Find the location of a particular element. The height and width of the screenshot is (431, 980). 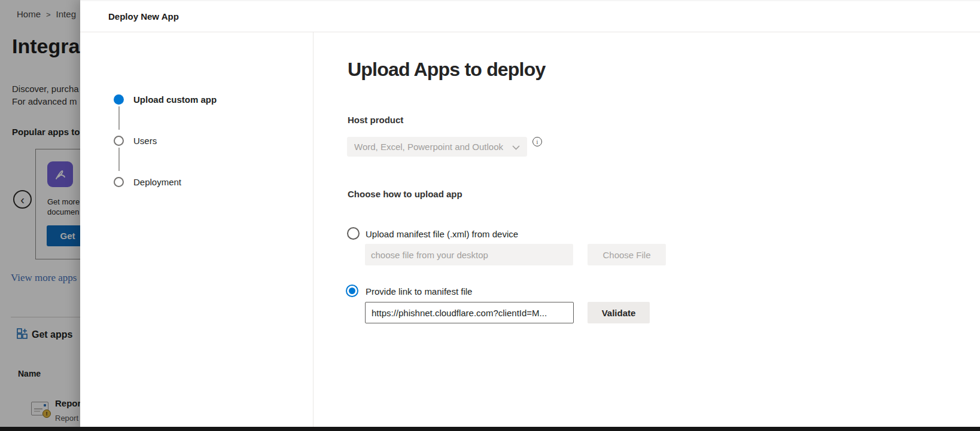

host-product-label: Host product is located at coordinates (376, 120).